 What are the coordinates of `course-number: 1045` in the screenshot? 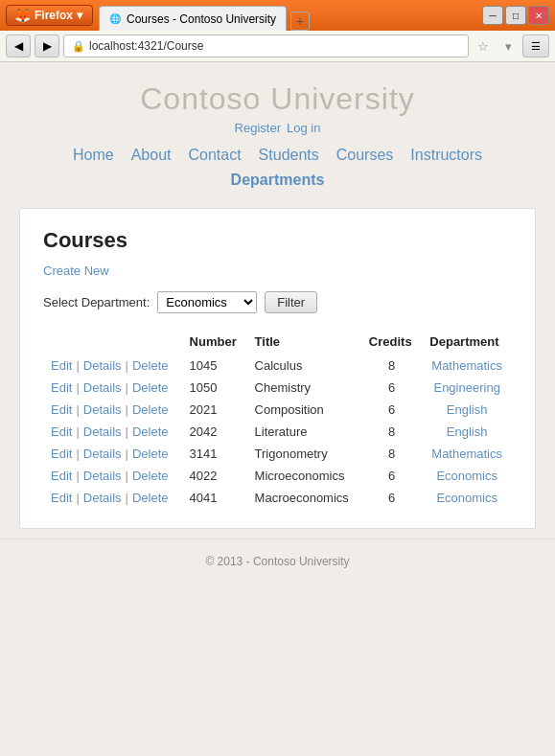 It's located at (215, 366).